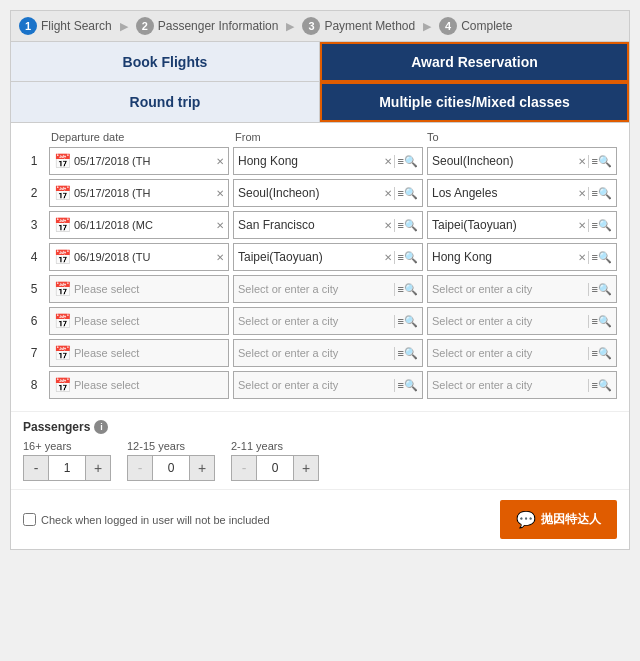 This screenshot has width=640, height=661. Describe the element at coordinates (149, 289) in the screenshot. I see `row-5-date-text: Please select` at that location.